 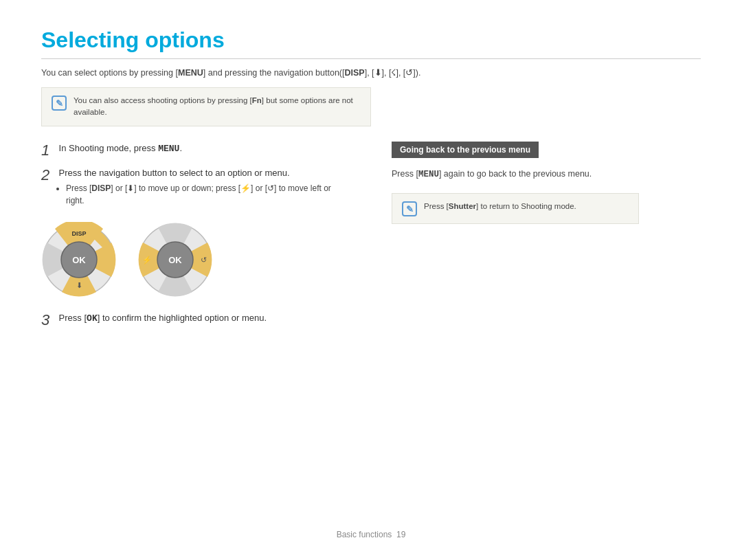 What do you see at coordinates (169, 148) in the screenshot?
I see `menu-key-step1: MENU` at bounding box center [169, 148].